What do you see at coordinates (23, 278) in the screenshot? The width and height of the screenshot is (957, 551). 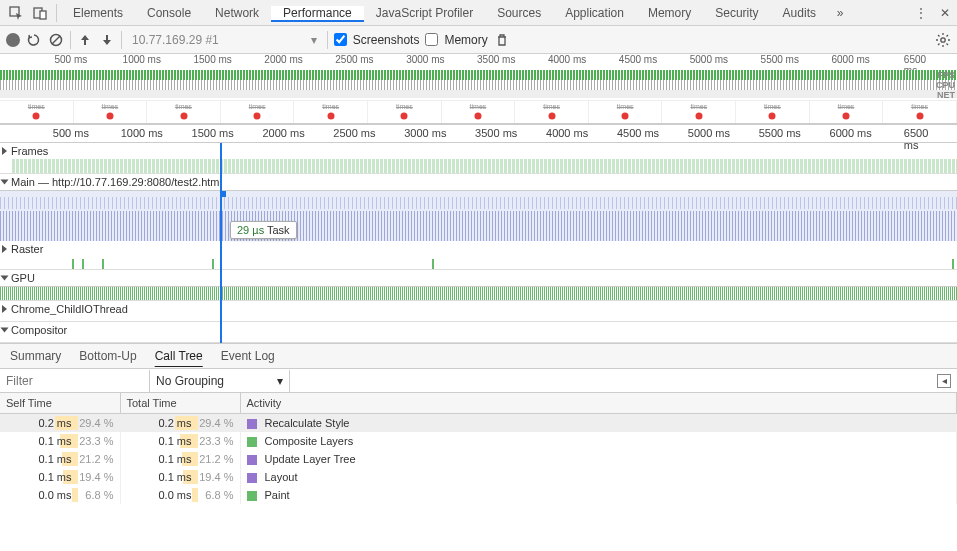 I see `gpu-label: GPU` at bounding box center [23, 278].